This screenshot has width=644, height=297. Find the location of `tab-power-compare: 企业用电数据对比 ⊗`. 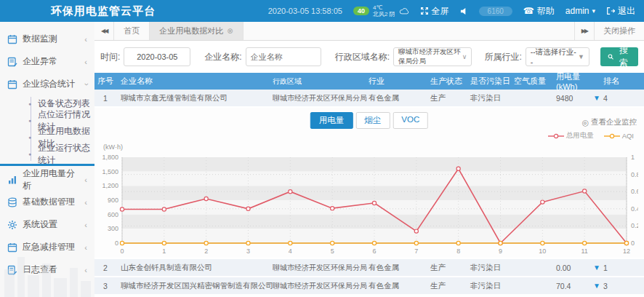

tab-power-compare: 企业用电数据对比 ⊗ is located at coordinates (196, 31).